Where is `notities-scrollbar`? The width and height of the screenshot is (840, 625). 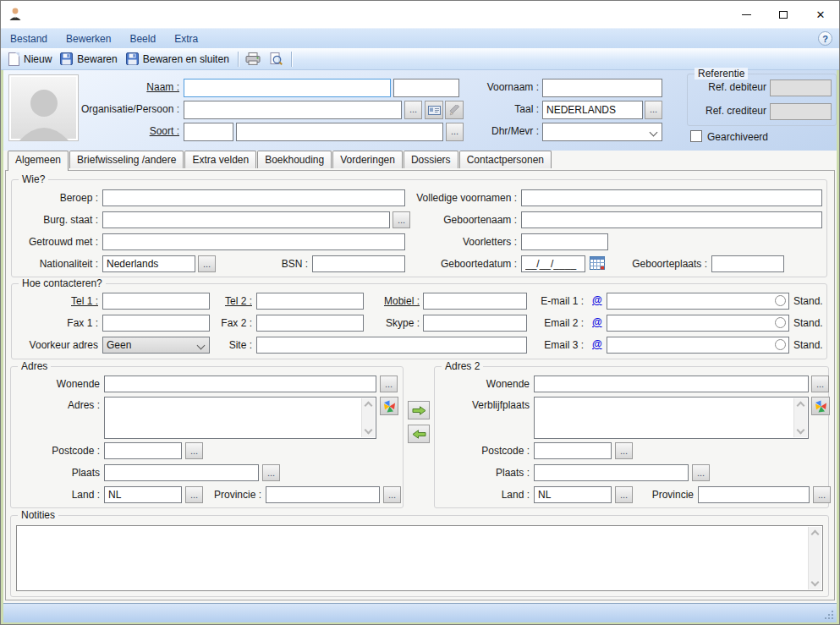 notities-scrollbar is located at coordinates (815, 558).